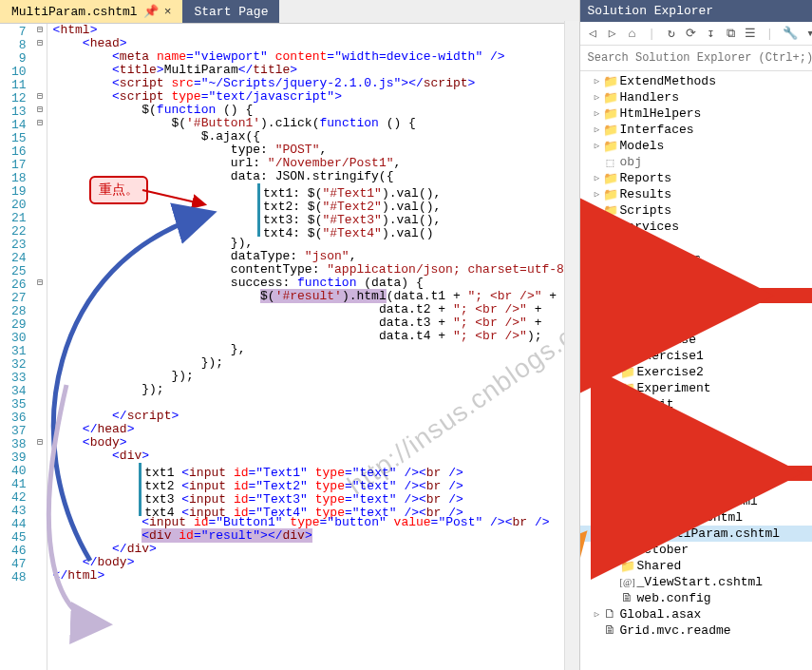 The image size is (812, 670). I want to click on tree-row: 🗎web.config, so click(696, 599).